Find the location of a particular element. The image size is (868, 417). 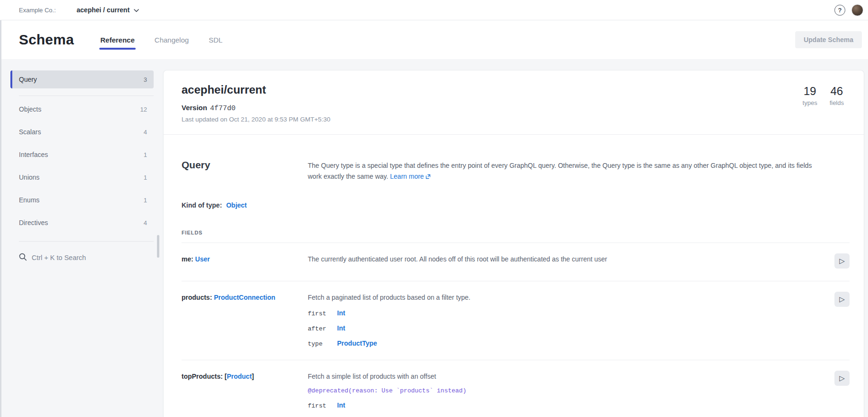

field-row-topproducts: topProducts: [Product] Fetch a simple li… is located at coordinates (515, 389).